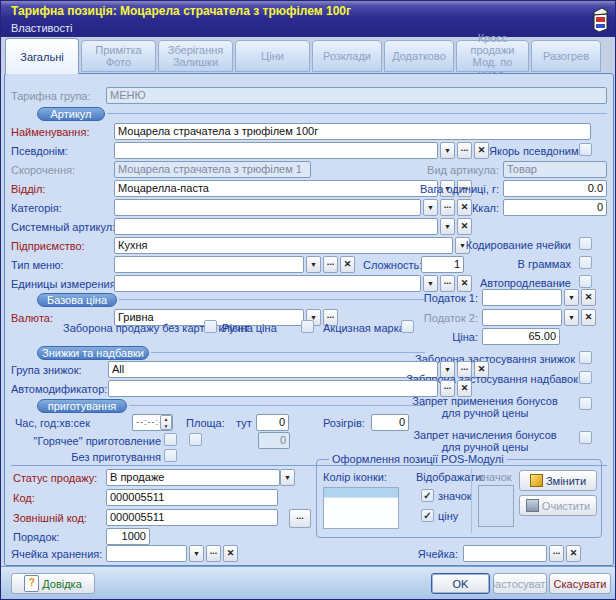 The width and height of the screenshot is (616, 600). I want to click on tax2-field, so click(522, 318).